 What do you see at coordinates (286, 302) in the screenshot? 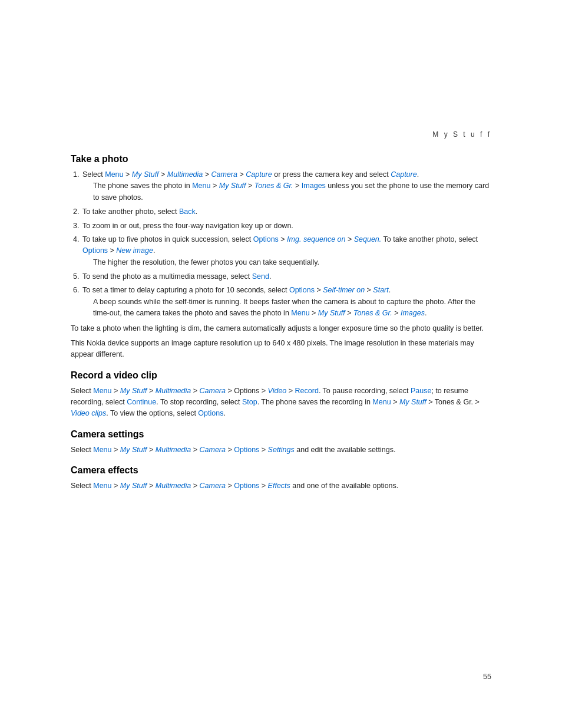
I see `step-6: To set a timer to delay capturing a phot…` at bounding box center [286, 302].